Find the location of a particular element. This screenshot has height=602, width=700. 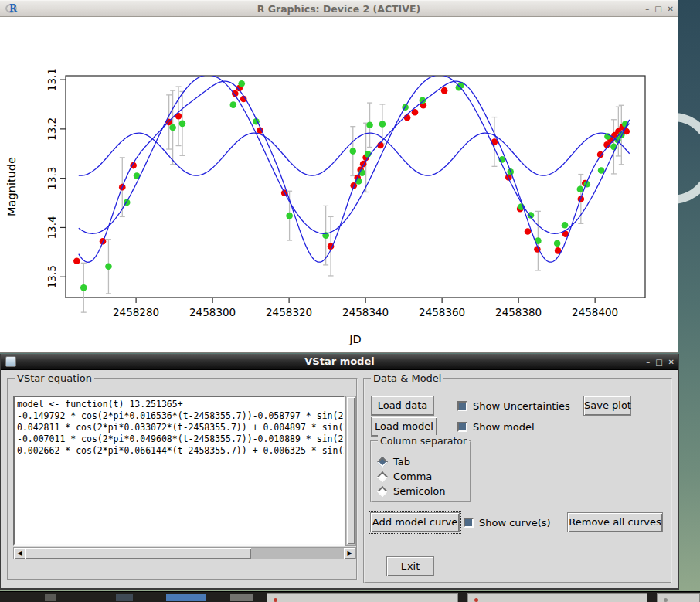

svg-text: 2458360 is located at coordinates (442, 312).